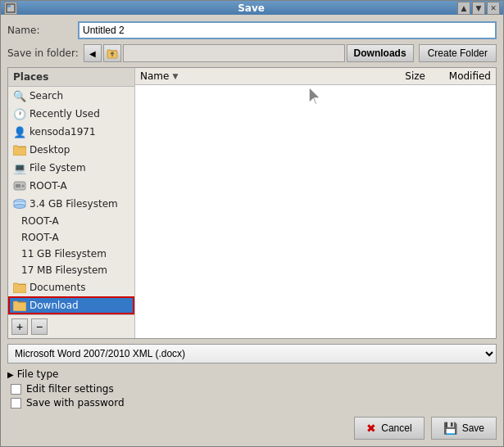 Image resolution: width=504 pixels, height=447 pixels. What do you see at coordinates (38, 374) in the screenshot?
I see `filter-toggle-label: File type` at bounding box center [38, 374].